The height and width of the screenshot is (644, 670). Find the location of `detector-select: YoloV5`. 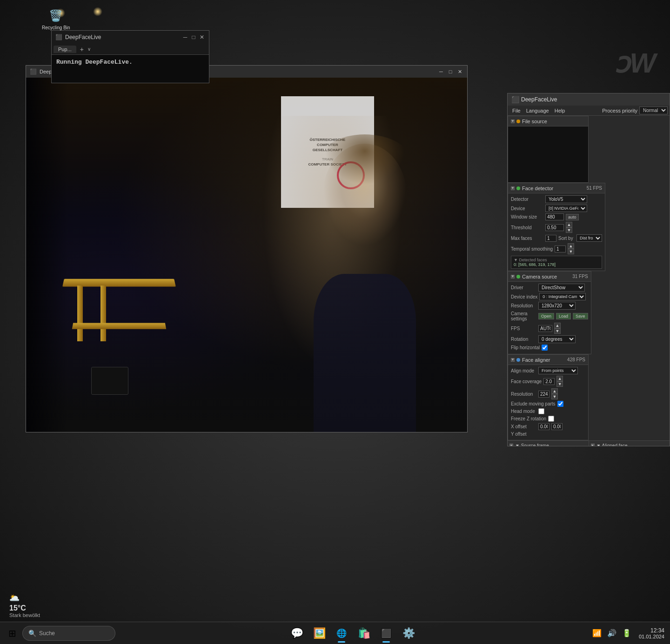

detector-select: YoloV5 is located at coordinates (566, 199).